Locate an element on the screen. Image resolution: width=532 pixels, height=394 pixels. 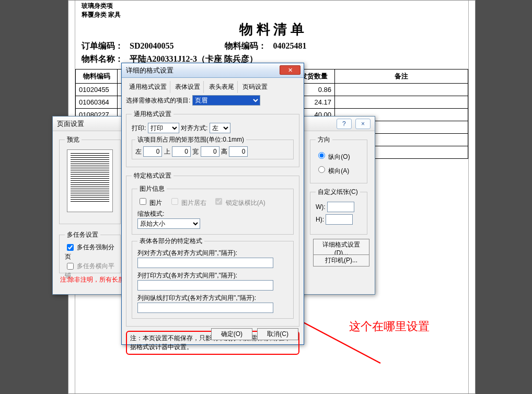
radio-landscape-label: 横向(A) is located at coordinates (339, 171).